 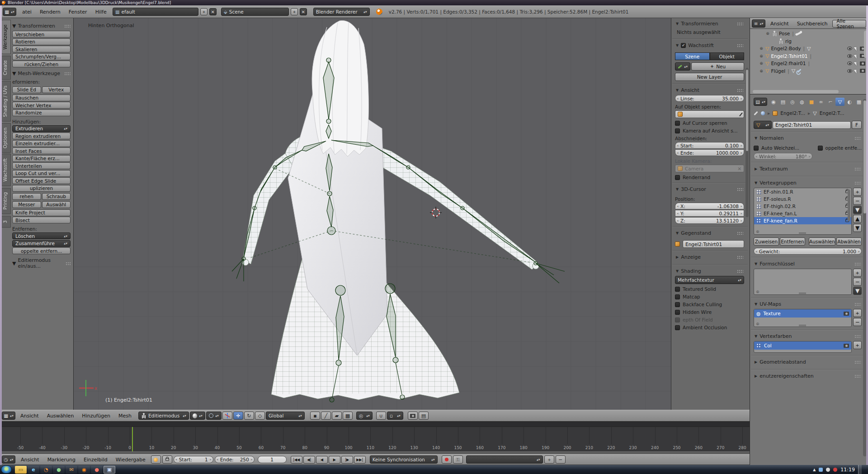 I want to click on material-tab: ◐, so click(x=849, y=102).